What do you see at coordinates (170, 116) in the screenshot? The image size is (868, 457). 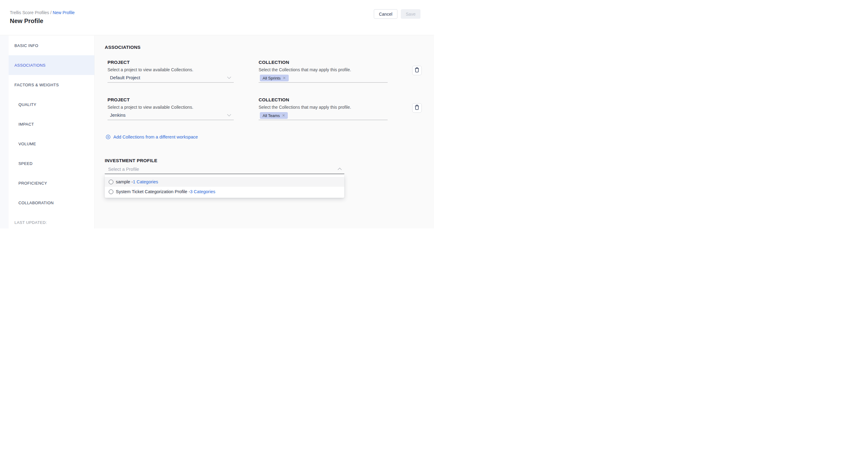 I see `project-select: Jenkins` at bounding box center [170, 116].